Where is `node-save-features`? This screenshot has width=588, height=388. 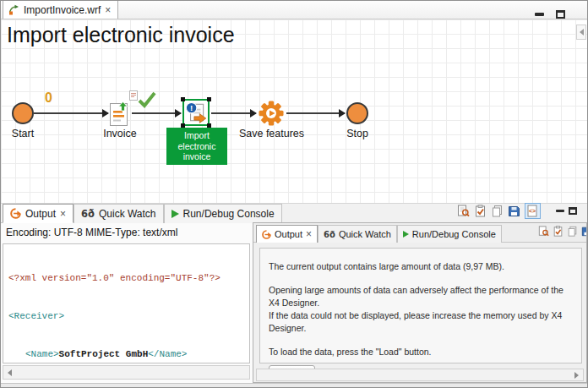 node-save-features is located at coordinates (271, 113).